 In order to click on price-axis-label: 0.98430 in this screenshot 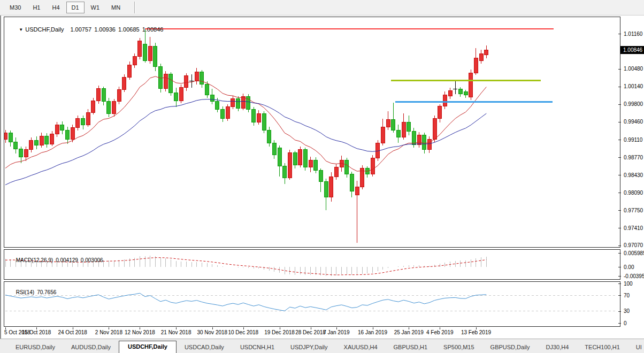, I will do `click(633, 175)`.